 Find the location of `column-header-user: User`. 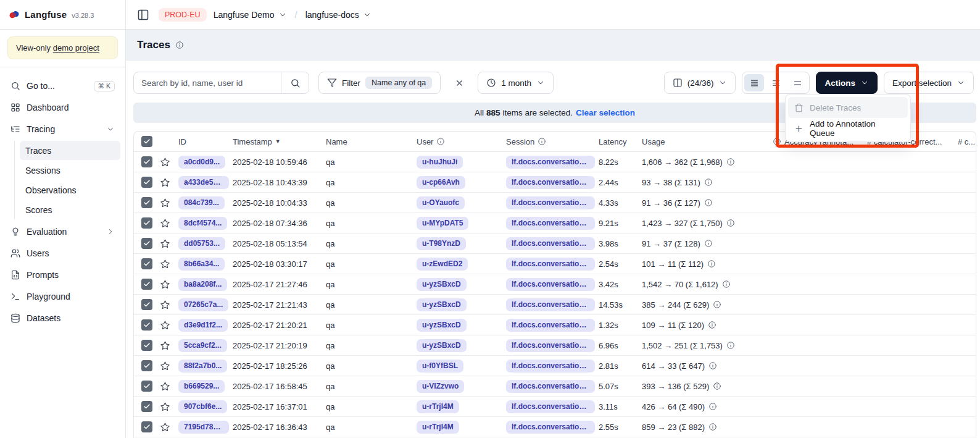

column-header-user: User is located at coordinates (462, 142).